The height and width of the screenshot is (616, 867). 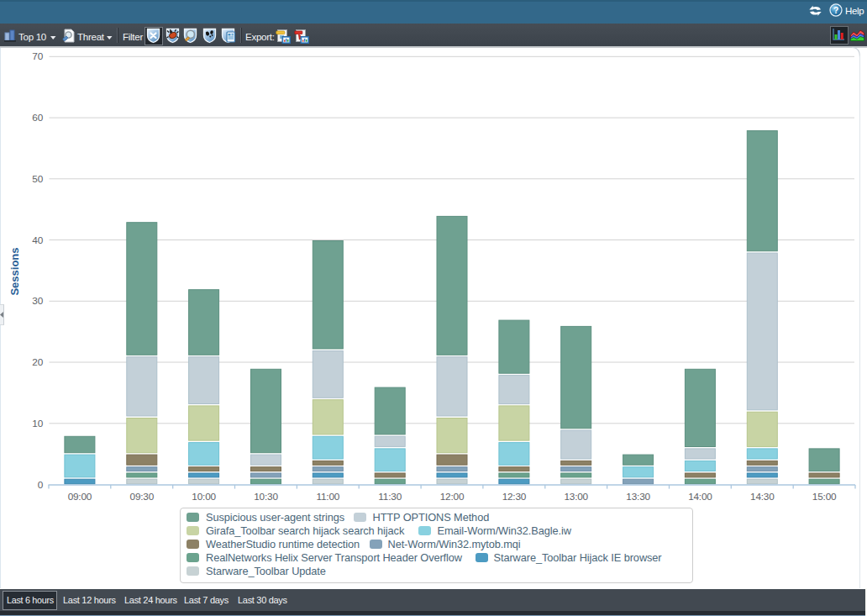 I want to click on svg-text: 50, so click(x=37, y=179).